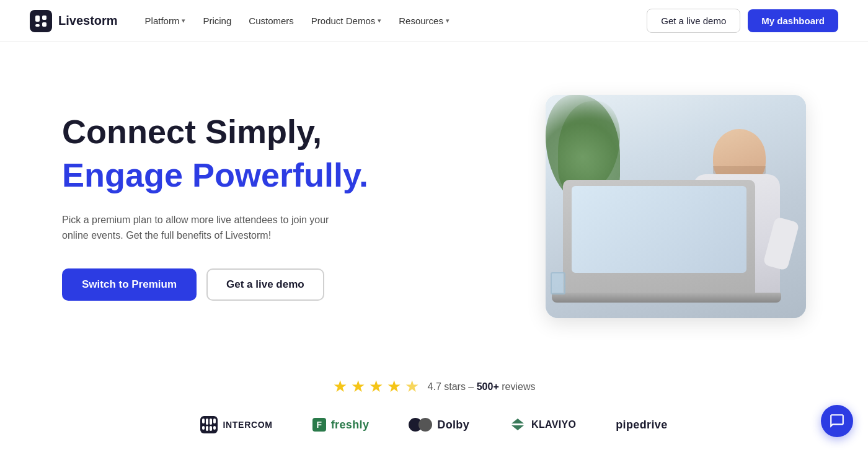  Describe the element at coordinates (376, 387) in the screenshot. I see `star-3: ★` at that location.